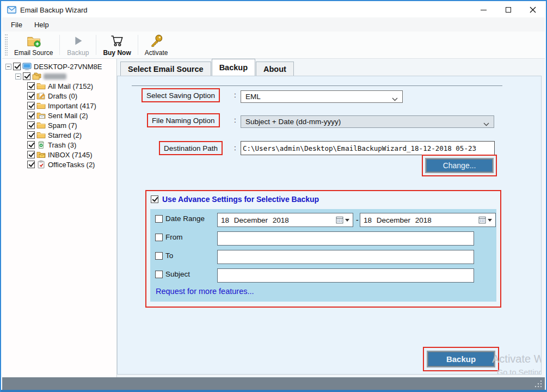 The image size is (547, 392). What do you see at coordinates (62, 125) in the screenshot?
I see `tree-label: Spam (7)` at bounding box center [62, 125].